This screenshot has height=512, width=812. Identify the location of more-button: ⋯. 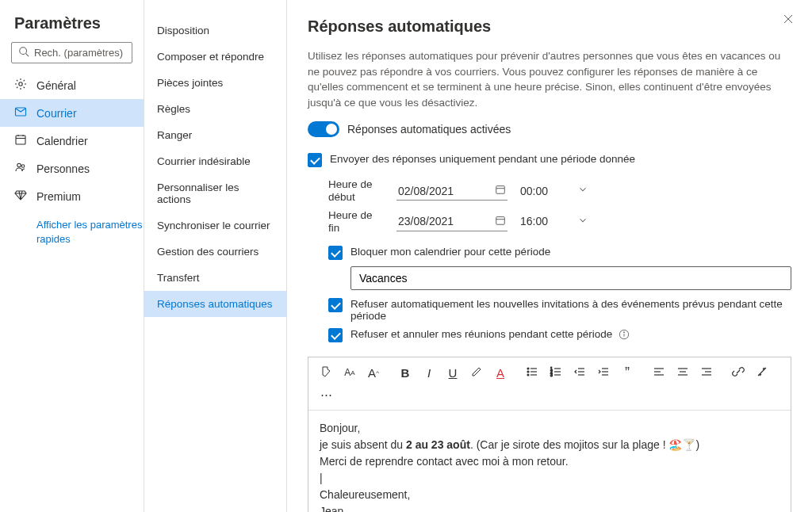
(326, 395).